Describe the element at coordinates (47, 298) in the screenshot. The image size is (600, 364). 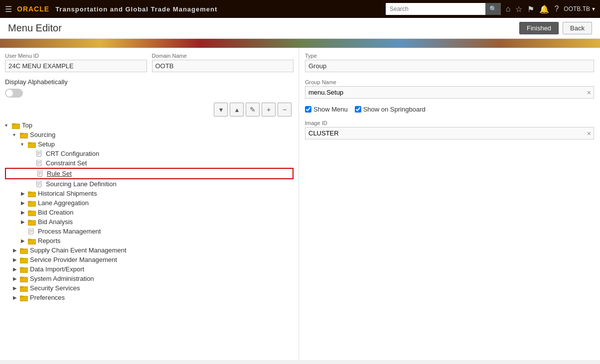
I see `tree-label-preferences: Preferences` at that location.